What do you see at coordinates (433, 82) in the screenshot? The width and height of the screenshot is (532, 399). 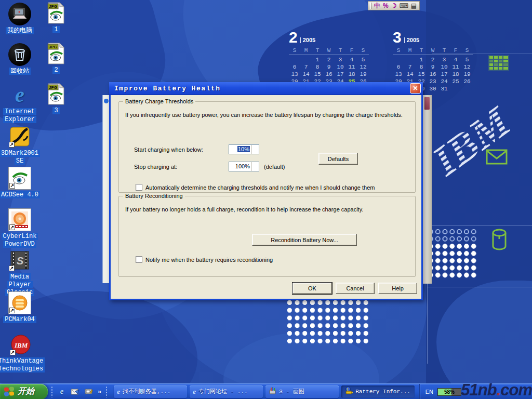 I see `calendar-day: 23` at bounding box center [433, 82].